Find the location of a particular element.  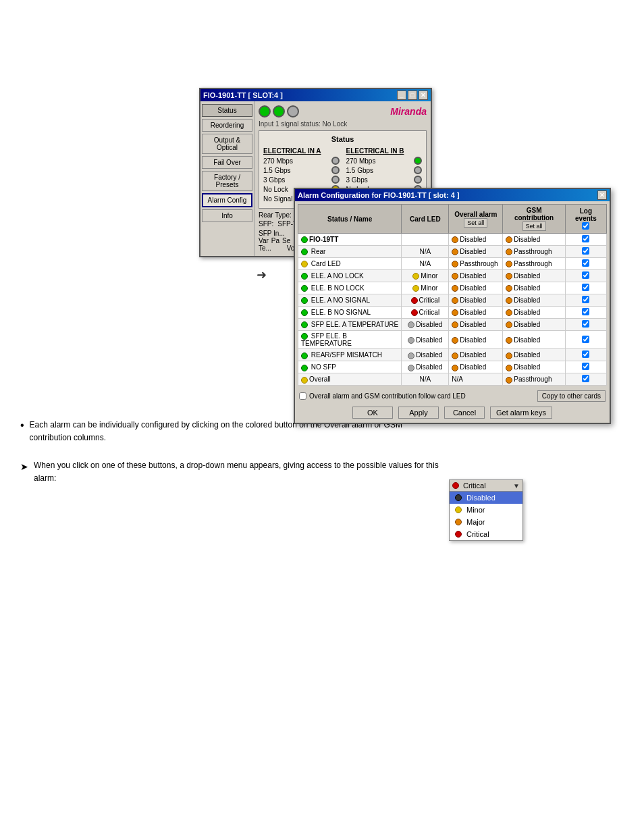

overall-set-all-btn: Set all is located at coordinates (475, 223).